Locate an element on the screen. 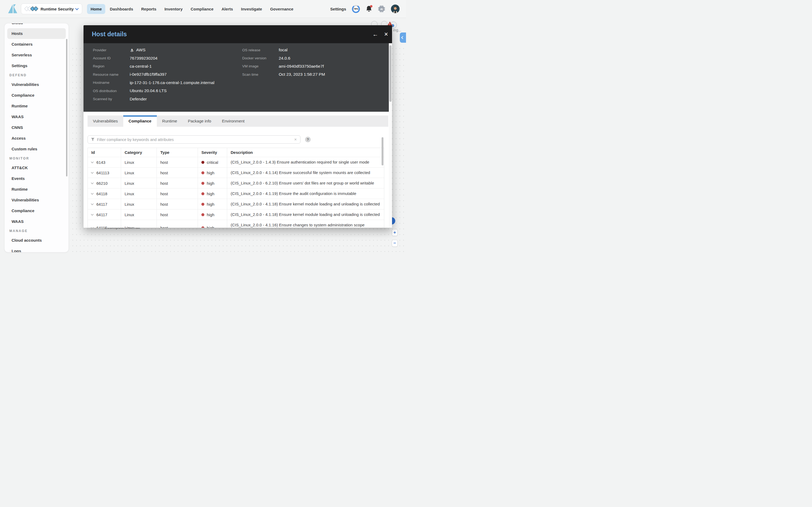 The image size is (812, 507). severity-dot-icon is located at coordinates (203, 227).